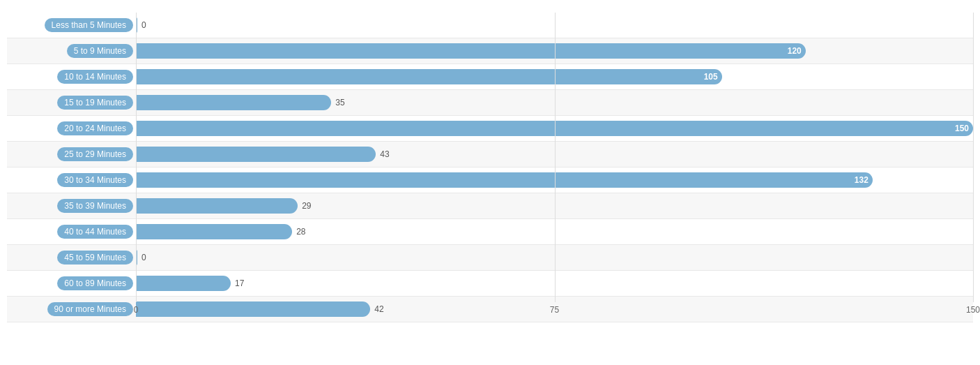  I want to click on bar-label: 30 to 34 Minutes, so click(71, 180).